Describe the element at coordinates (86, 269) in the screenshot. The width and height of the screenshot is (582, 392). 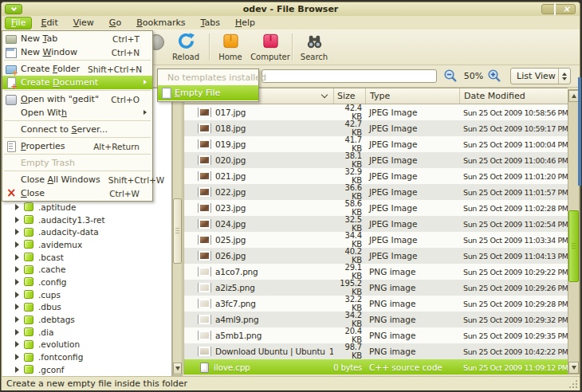
I see `sidebar-folder-cache: .cache` at that location.